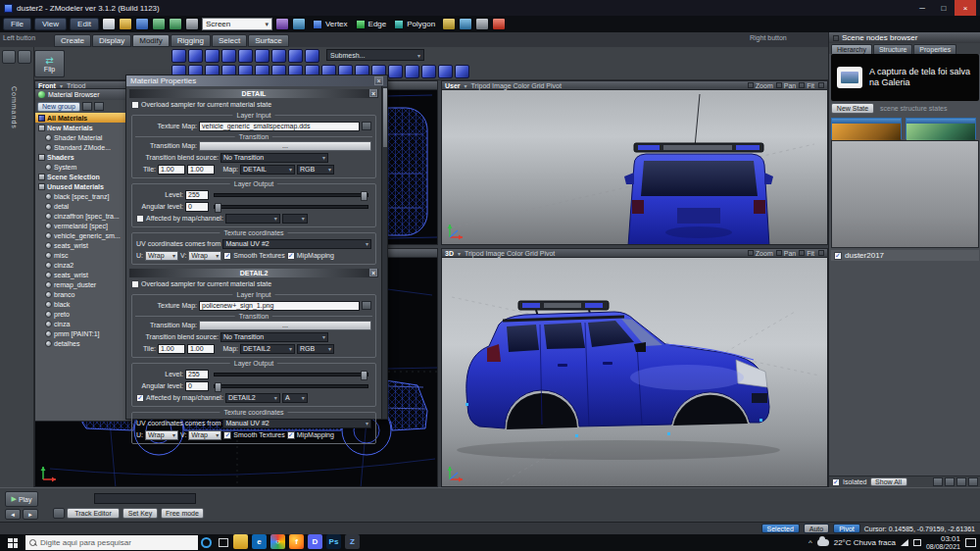 This screenshot has height=551, width=980. What do you see at coordinates (84, 284) in the screenshot?
I see `material-tree-item: remap_duster` at bounding box center [84, 284].